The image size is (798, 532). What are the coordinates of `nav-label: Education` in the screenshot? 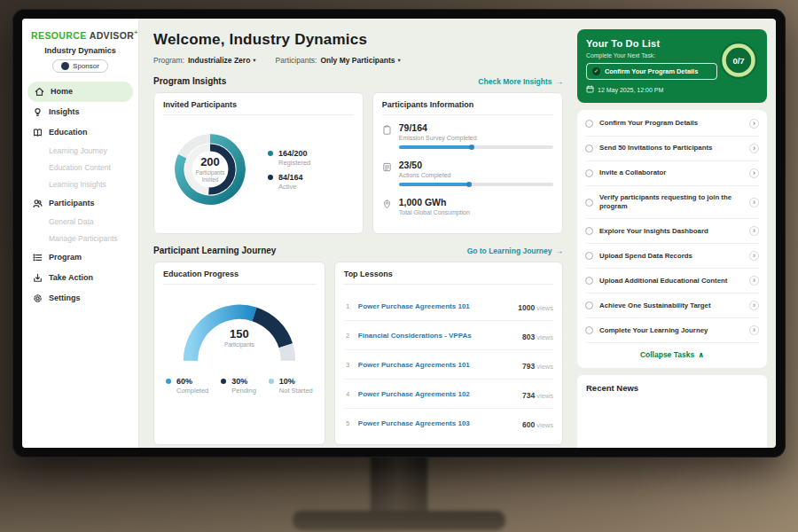 It's located at (68, 132).